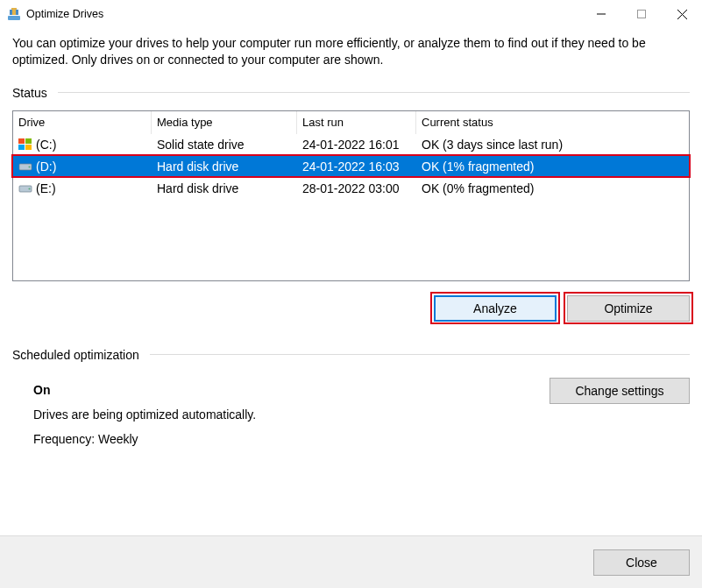 The height and width of the screenshot is (588, 702). I want to click on footer-bar: Close, so click(351, 562).